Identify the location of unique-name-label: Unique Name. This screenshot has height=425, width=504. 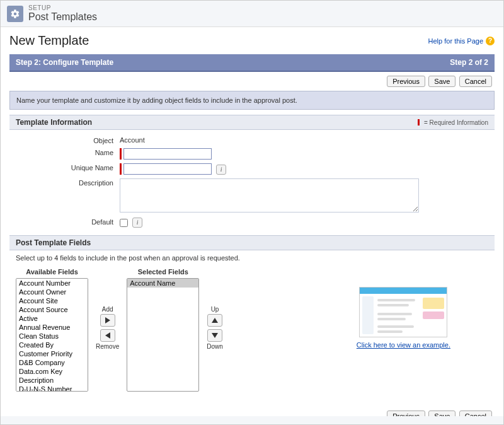
(68, 166).